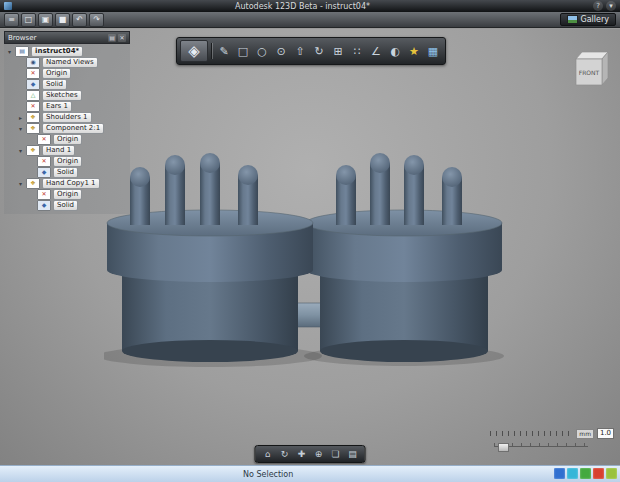 This screenshot has height=482, width=620. Describe the element at coordinates (281, 51) in the screenshot. I see `cylinder-primitive-icon: ⊙` at that location.